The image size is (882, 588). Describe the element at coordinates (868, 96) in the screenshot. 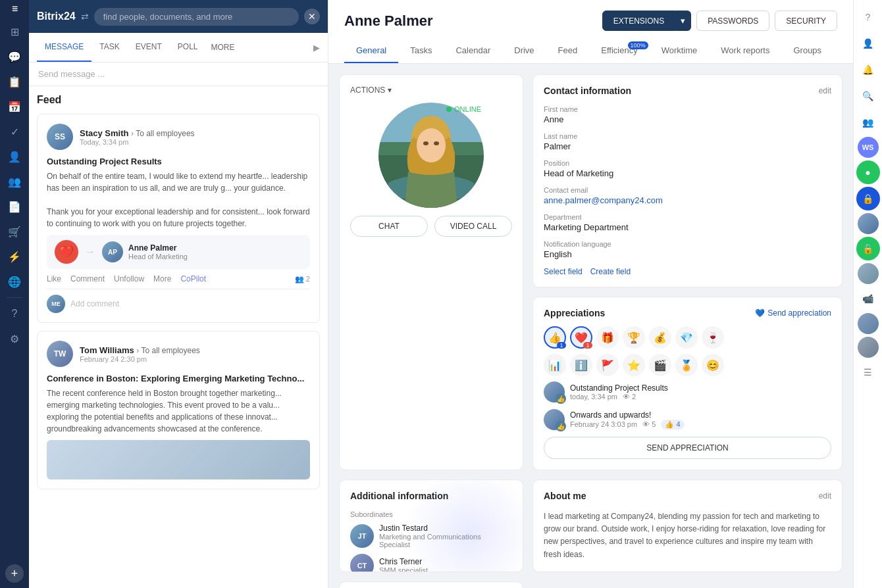

I see `right-sidebar-search-icon: 🔍` at that location.